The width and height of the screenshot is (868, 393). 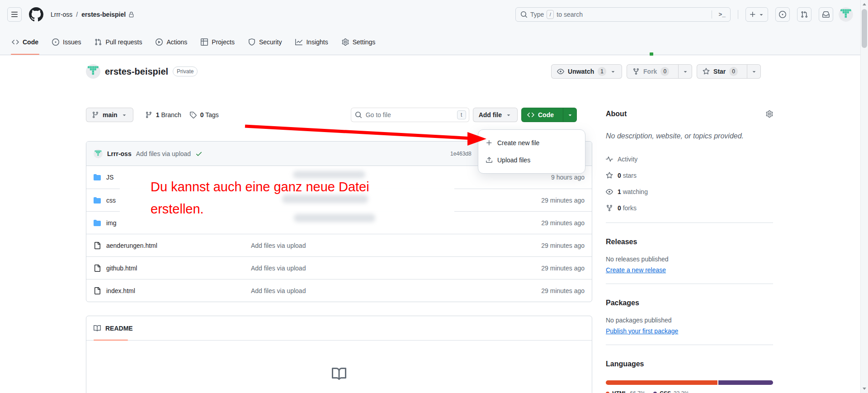 I want to click on three-bars-icon, so click(x=14, y=14).